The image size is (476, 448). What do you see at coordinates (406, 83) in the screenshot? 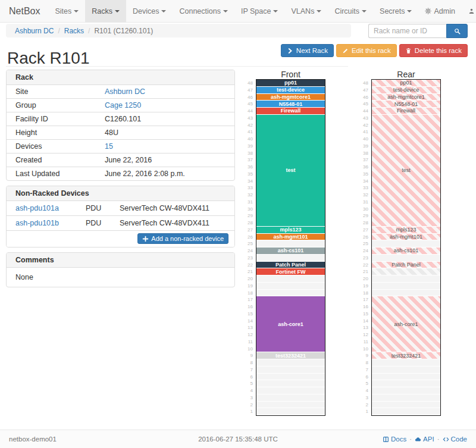
I see `rear-slot-pp01: pp01` at bounding box center [406, 83].